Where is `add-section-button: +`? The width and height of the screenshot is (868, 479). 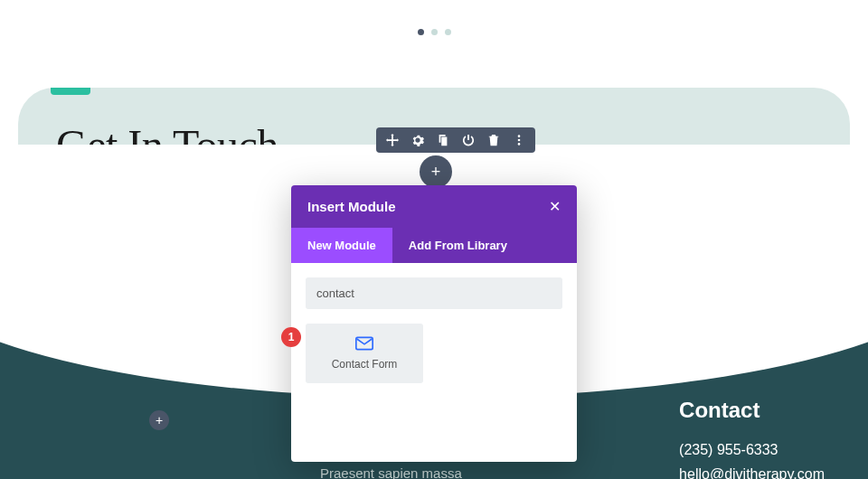
add-section-button: + is located at coordinates (159, 420).